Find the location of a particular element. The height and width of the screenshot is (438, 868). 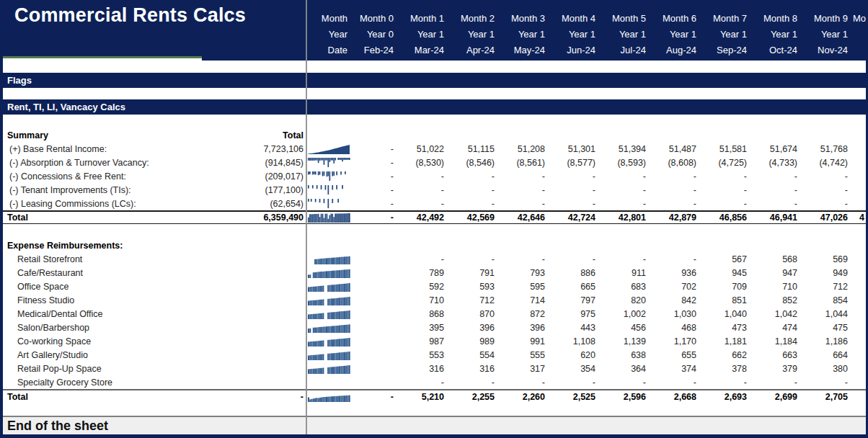

cell: 1,002 is located at coordinates (626, 314).